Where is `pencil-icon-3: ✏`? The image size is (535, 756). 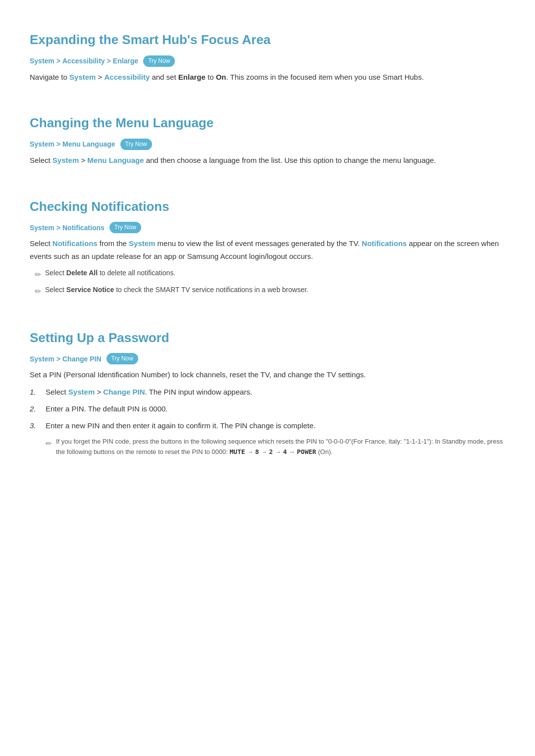
pencil-icon-3: ✏ is located at coordinates (49, 444).